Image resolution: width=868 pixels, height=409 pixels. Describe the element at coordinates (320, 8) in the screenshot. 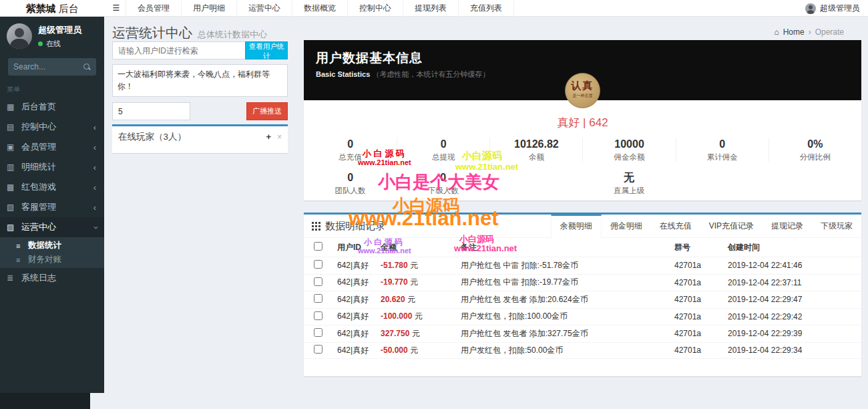

I see `top-nav: 会员管理用户明细运营中心数据概览控制中心提现列表充值列表` at that location.